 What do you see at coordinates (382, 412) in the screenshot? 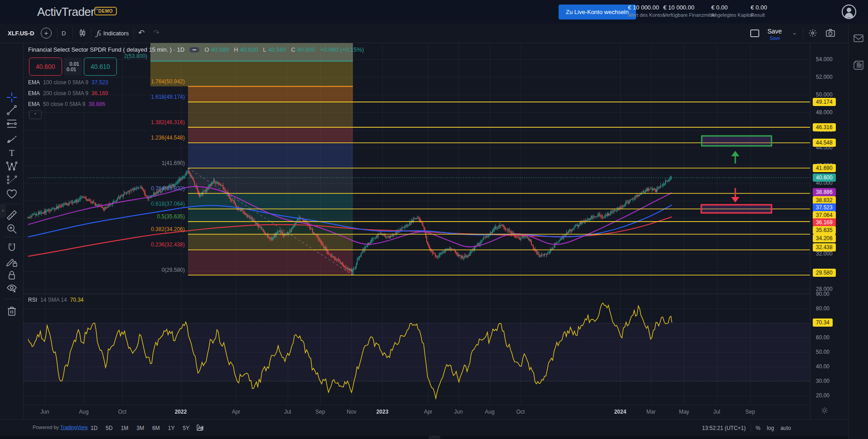
I see `time-axis-label: 2023` at bounding box center [382, 412].